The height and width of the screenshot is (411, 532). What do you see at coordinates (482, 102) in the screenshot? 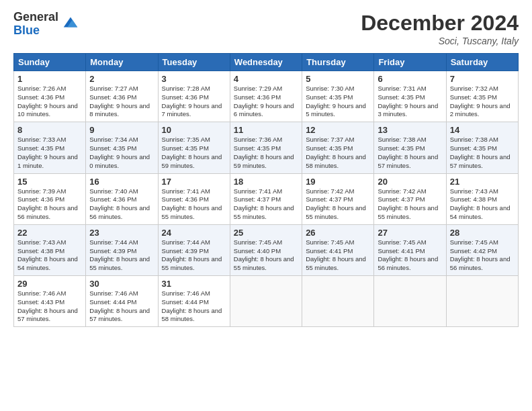
I see `day-info-7: Sunrise: 7:32 AM Sunset: 4:35 PM Dayligh…` at bounding box center [482, 102].